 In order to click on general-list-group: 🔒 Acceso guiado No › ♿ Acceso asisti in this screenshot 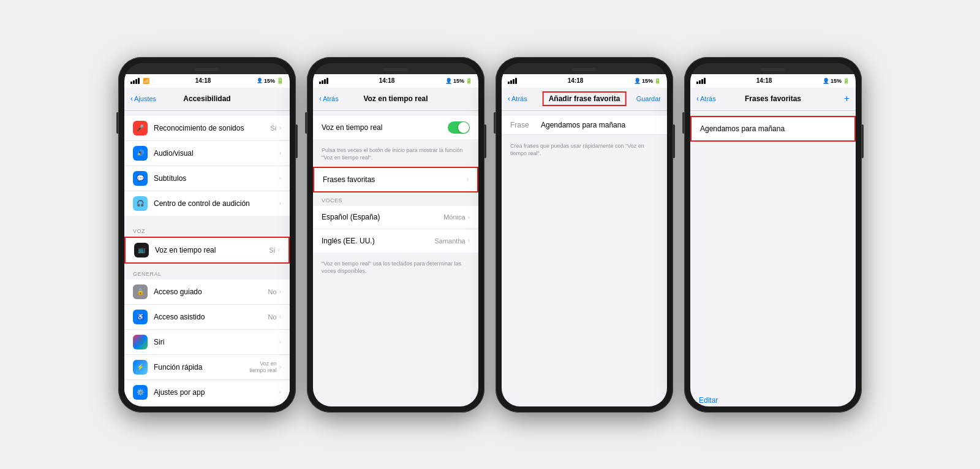, I will do `click(207, 342)`.